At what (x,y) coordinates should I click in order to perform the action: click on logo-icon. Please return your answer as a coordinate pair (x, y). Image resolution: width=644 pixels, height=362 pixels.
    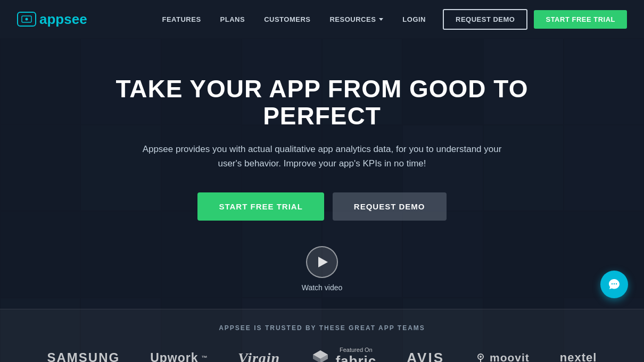
    Looking at the image, I should click on (27, 19).